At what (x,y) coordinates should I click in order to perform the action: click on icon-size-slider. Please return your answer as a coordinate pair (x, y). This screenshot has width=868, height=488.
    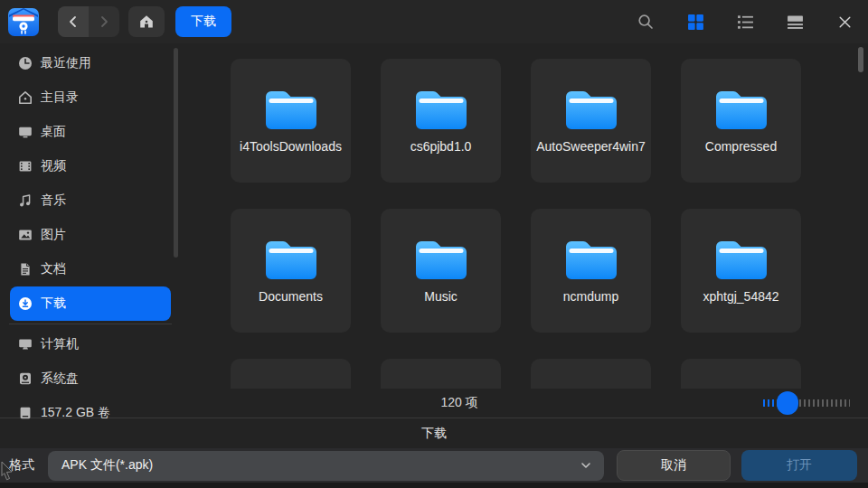
    Looking at the image, I should click on (807, 403).